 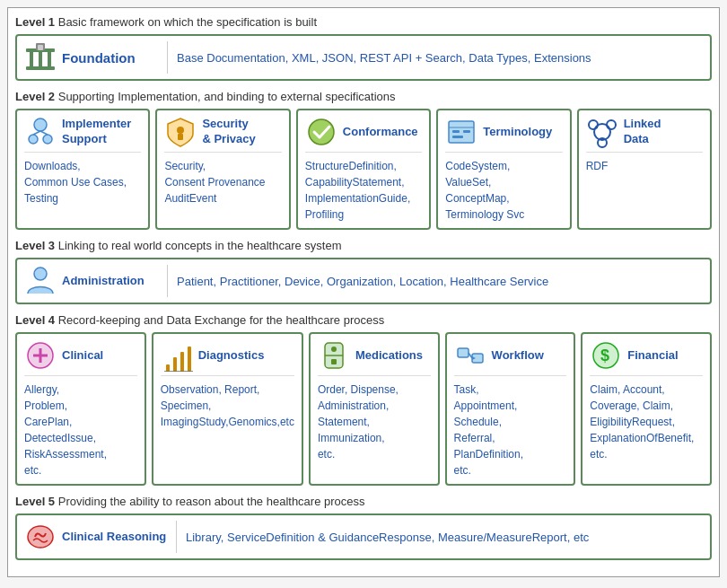 I want to click on reasoning-link-library: Library, so click(x=203, y=537).